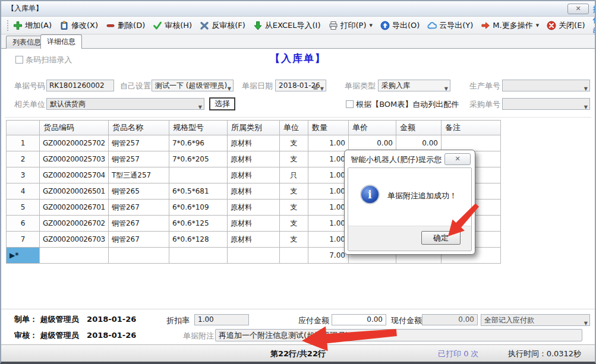 The image size is (596, 364). Describe the element at coordinates (546, 104) in the screenshot. I see `purchase-no-dropdown: ▼` at that location.